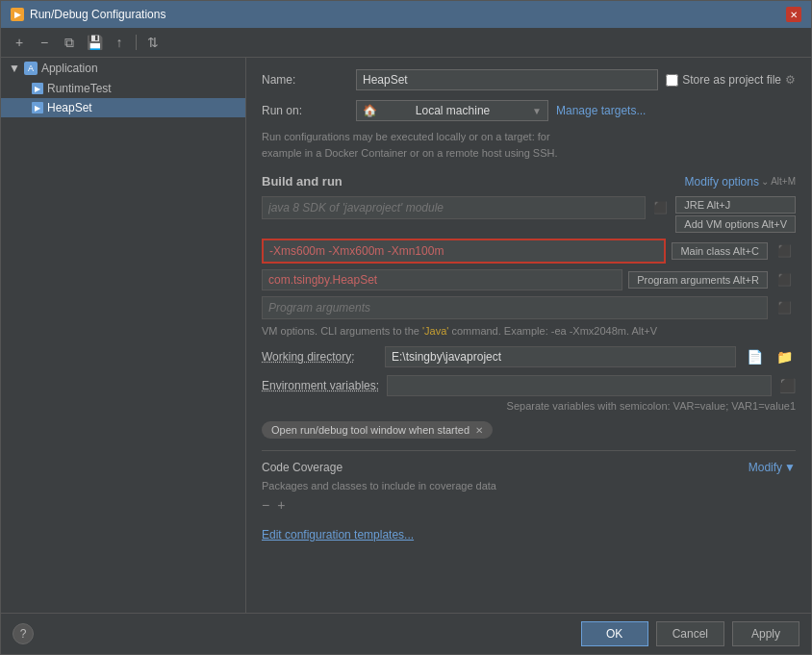 The image size is (812, 655). Describe the element at coordinates (790, 467) in the screenshot. I see `coverage-modify-arrow: ▼` at that location.